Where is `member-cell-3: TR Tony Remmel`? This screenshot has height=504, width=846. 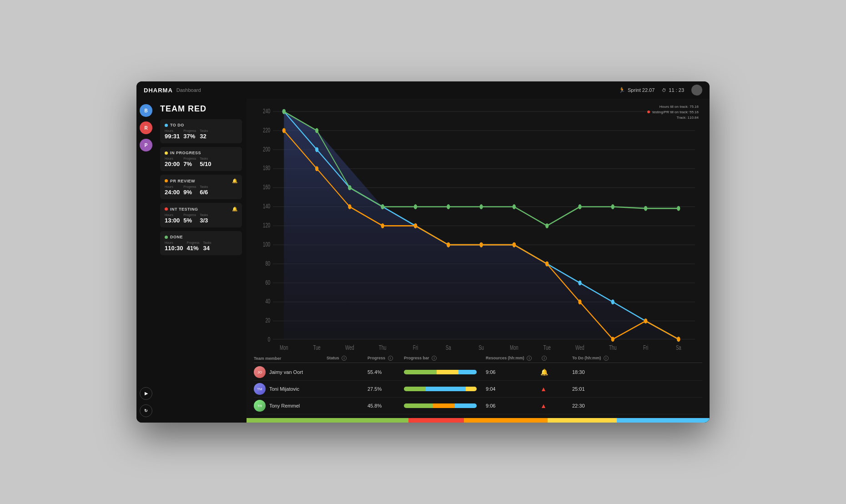 member-cell-3: TR Tony Remmel is located at coordinates (290, 406).